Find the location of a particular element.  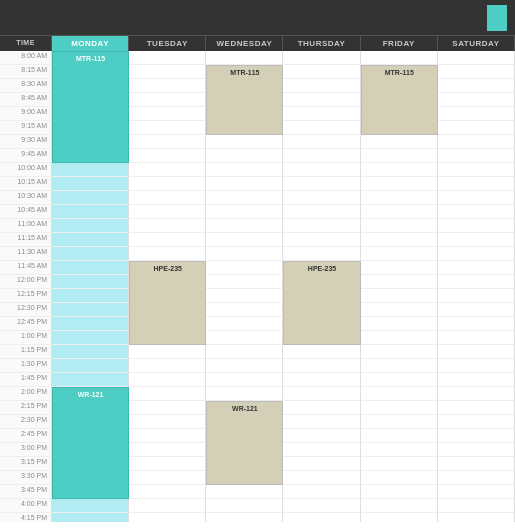

time-cell: 8:45 AM is located at coordinates (26, 100).